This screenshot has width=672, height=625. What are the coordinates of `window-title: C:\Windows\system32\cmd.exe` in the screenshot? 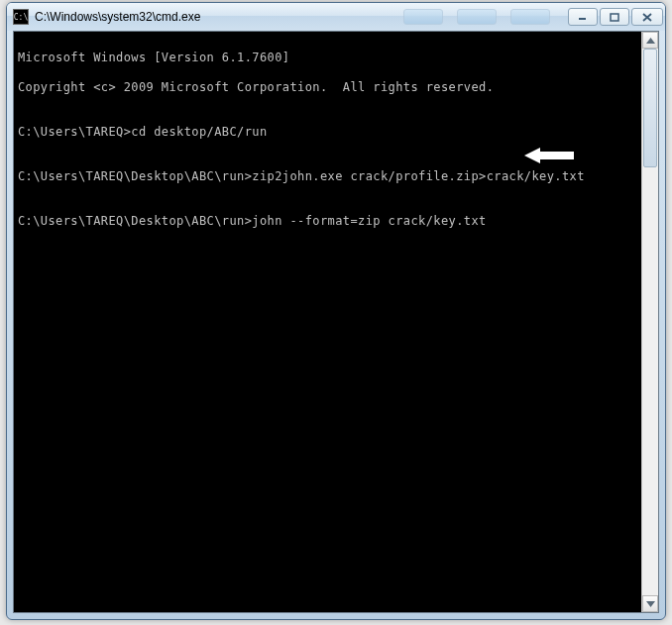 It's located at (117, 17).